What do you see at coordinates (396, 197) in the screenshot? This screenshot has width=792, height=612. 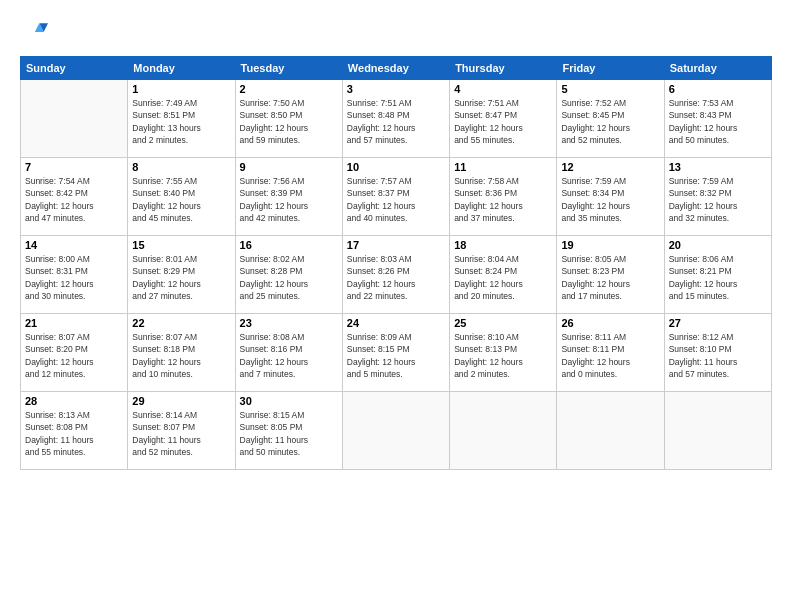 I see `week-row-2: 7Sunrise: 7:54 AMSunset: 8:42 PMDaylight…` at bounding box center [396, 197].